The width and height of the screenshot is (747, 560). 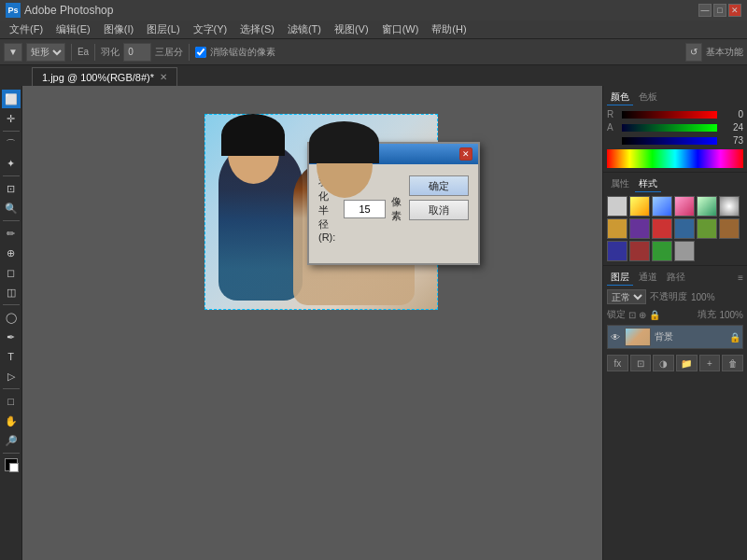 What do you see at coordinates (648, 97) in the screenshot?
I see `tab-swatches: 色板` at bounding box center [648, 97].